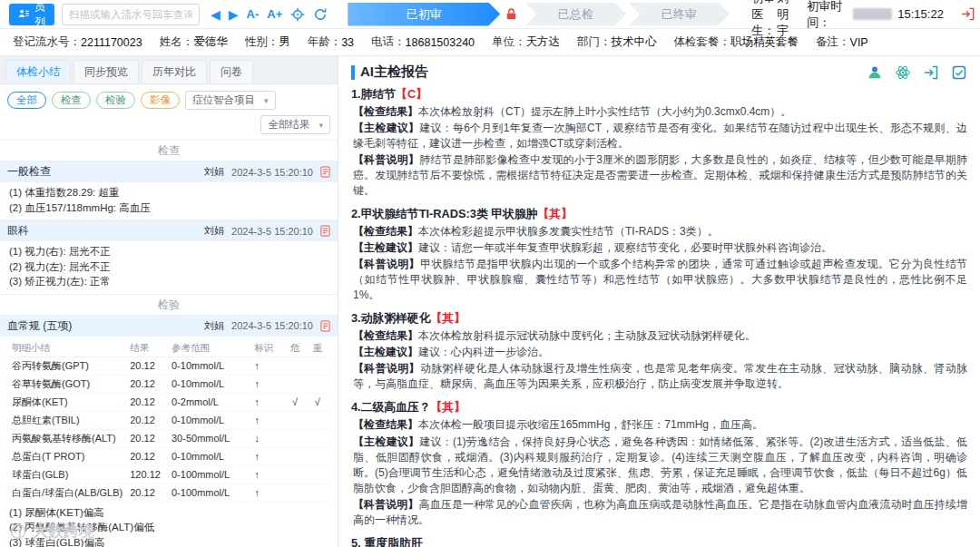 This screenshot has width=980, height=547. What do you see at coordinates (661, 175) in the screenshot?
I see `report-line-text: 肺结节是肺部影像检查中发现的小于3厘米的圆形阴影，大多数是良性的，如炎症、结核等…` at bounding box center [661, 175].